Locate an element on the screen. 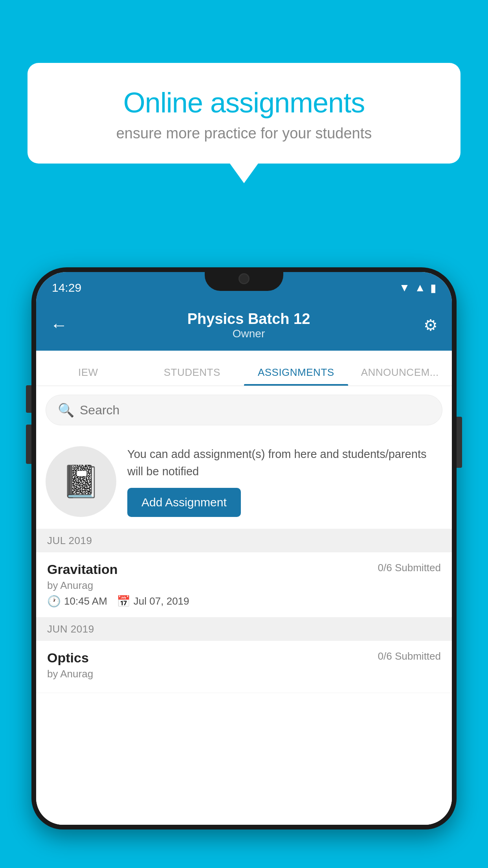  speech-bubble-title: Online assignments is located at coordinates (244, 103).